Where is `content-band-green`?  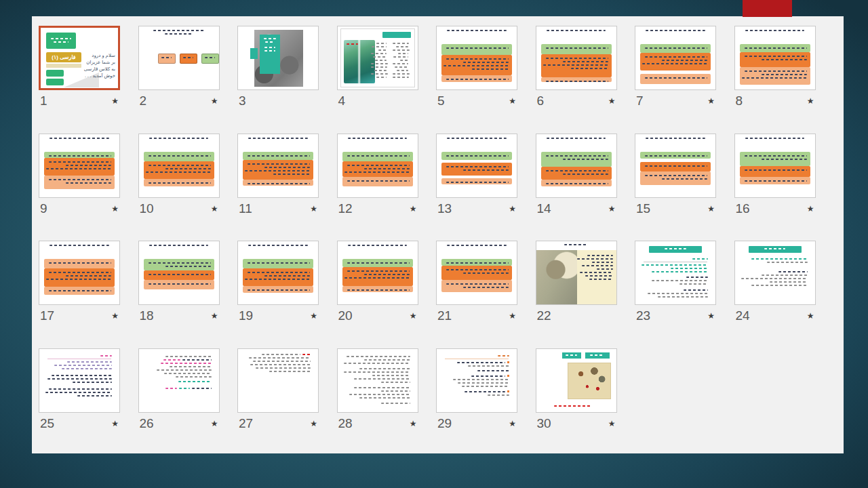 content-band-green is located at coordinates (278, 264).